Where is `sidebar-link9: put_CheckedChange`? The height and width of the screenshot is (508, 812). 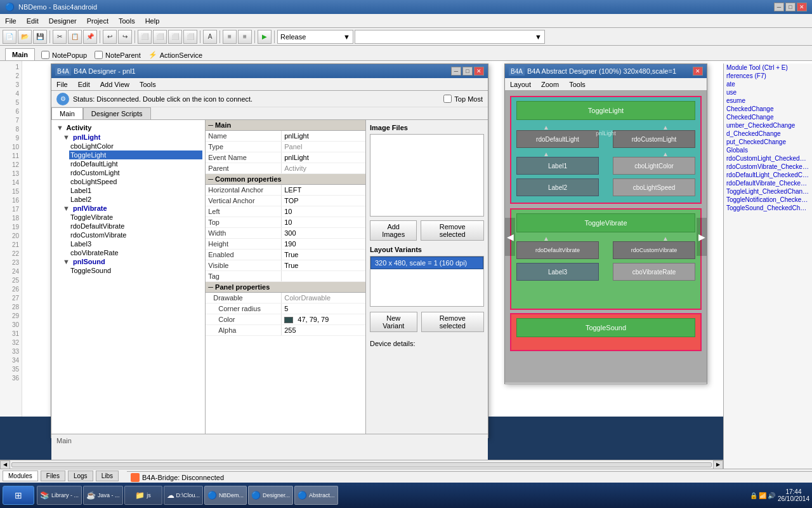 sidebar-link9: put_CheckedChange is located at coordinates (768, 142).